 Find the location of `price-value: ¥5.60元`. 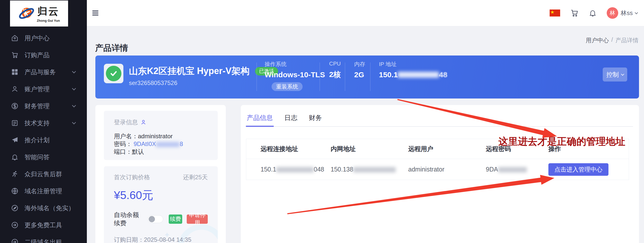

price-value: ¥5.60元 is located at coordinates (161, 195).